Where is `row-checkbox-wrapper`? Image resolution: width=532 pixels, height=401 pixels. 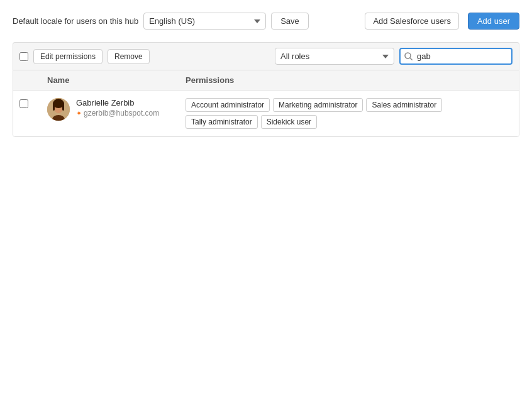 row-checkbox-wrapper is located at coordinates (33, 103).